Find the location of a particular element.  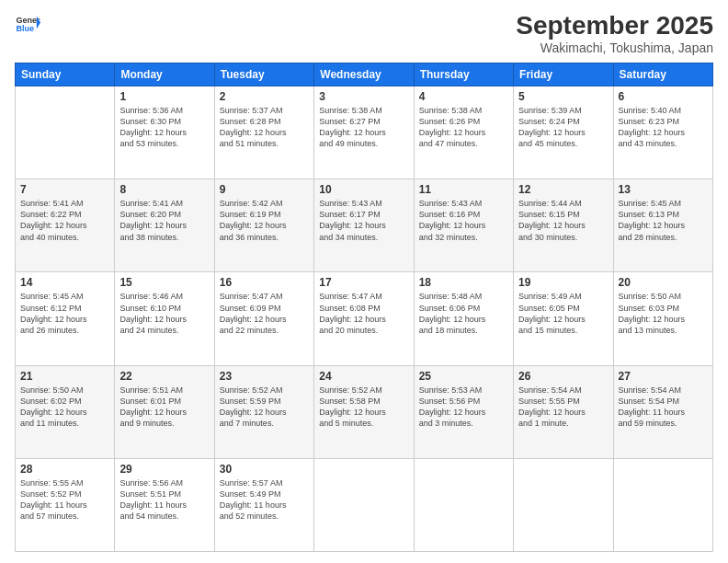

day-number: 19 is located at coordinates (563, 282).